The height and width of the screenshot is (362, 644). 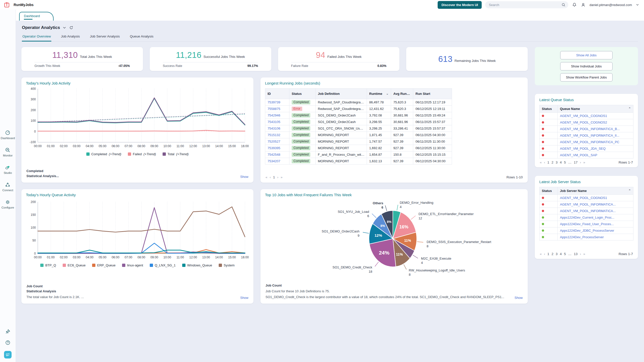 I want to click on name-link: AGENT_VM_POOL_JDA_SEQ, so click(x=583, y=148).